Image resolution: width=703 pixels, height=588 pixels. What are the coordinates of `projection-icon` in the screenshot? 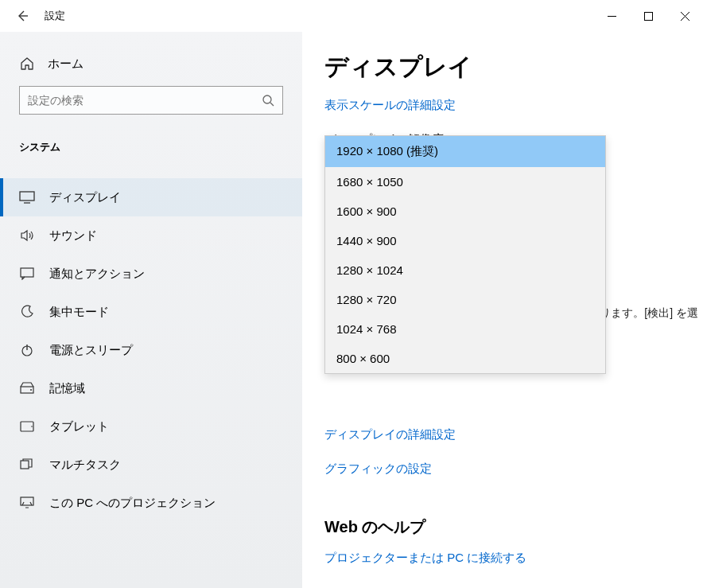 It's located at (27, 503).